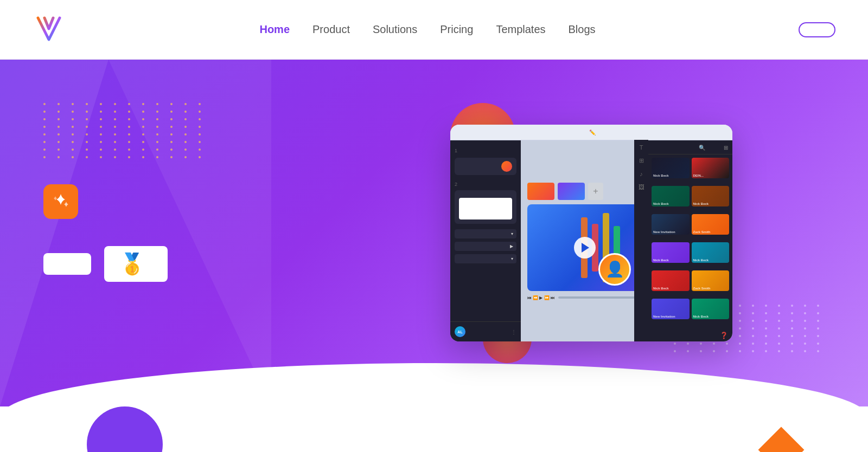  What do you see at coordinates (726, 147) in the screenshot?
I see `templates-grid-icon: ⊞` at bounding box center [726, 147].